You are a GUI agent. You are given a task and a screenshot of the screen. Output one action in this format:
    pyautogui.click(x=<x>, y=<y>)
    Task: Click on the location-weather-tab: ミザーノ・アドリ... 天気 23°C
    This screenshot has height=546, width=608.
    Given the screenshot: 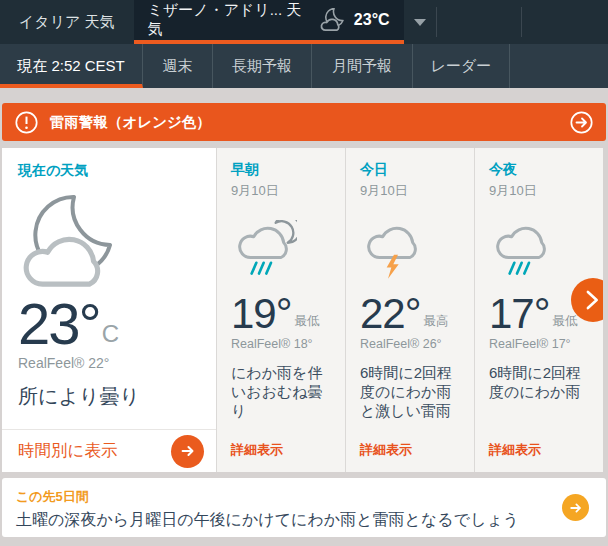 What is the action you would take?
    pyautogui.click(x=269, y=22)
    